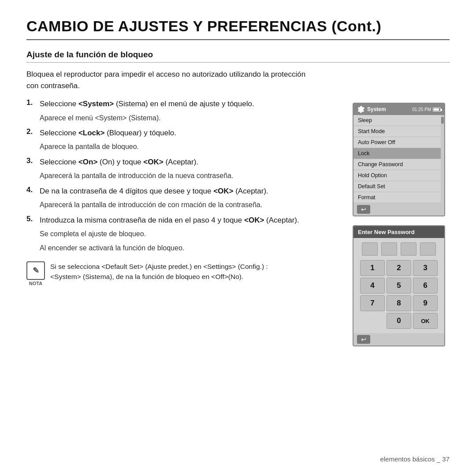  What do you see at coordinates (397, 131) in the screenshot?
I see `menu-item-start-mode: Start Mode` at bounding box center [397, 131].